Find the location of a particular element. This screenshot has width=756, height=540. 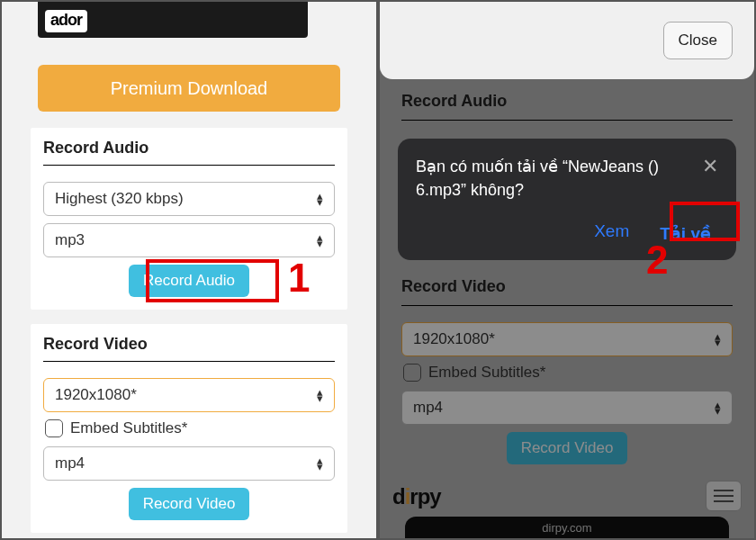

bg-video-resolution-select: 1920x1080* ▴▾ is located at coordinates (567, 339).